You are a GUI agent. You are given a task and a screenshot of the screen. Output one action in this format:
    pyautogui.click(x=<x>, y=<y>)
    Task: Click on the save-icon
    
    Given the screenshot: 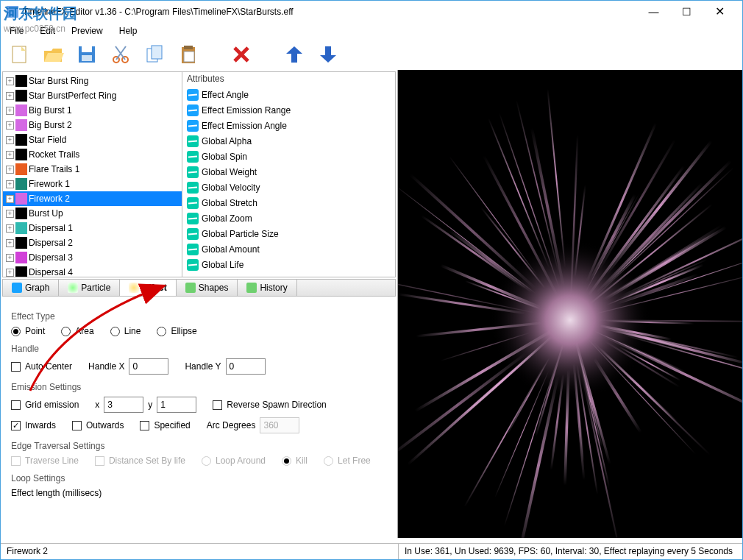 What is the action you would take?
    pyautogui.click(x=87, y=54)
    